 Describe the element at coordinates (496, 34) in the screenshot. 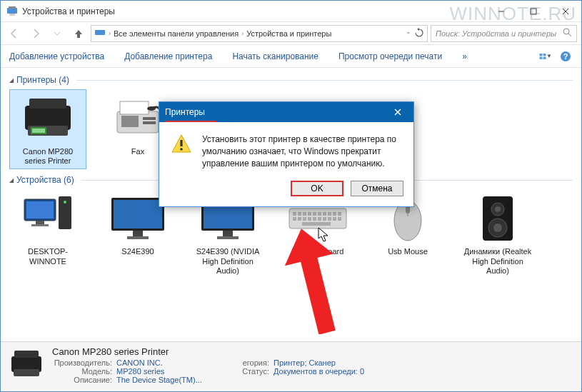

I see `search-value: Поиск: Устройства и принтеры` at that location.